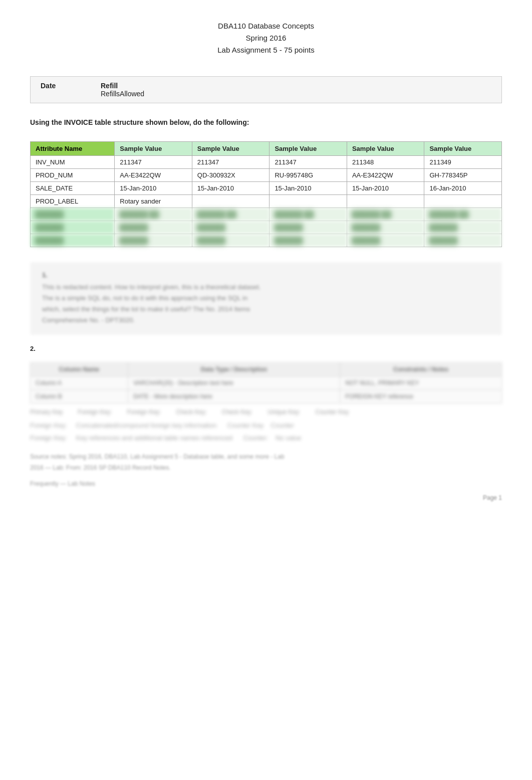 Image resolution: width=532 pixels, height=780 pixels. Describe the element at coordinates (266, 438) in the screenshot. I see `blurred-key-row: Foreign Key: Key references and addition…` at that location.